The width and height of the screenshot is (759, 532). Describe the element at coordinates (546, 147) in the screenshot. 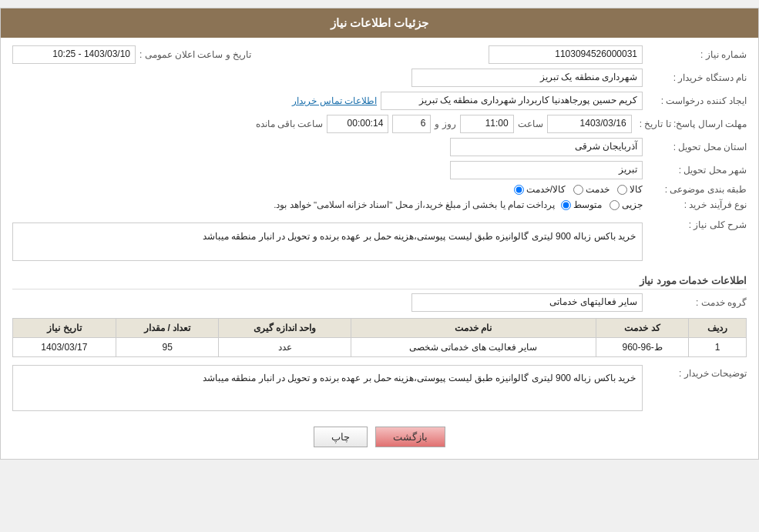

I see `province-value: آذربایجان شرقی` at that location.